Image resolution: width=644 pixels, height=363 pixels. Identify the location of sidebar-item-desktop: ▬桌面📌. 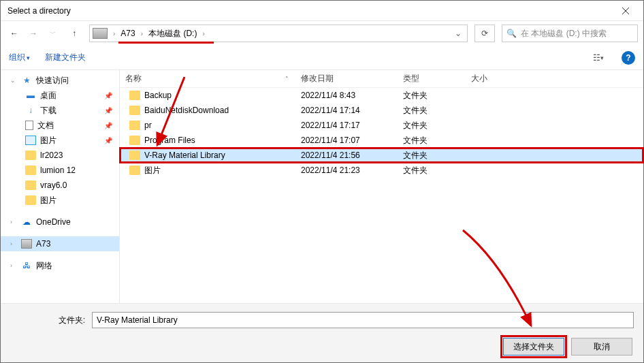
(60, 95).